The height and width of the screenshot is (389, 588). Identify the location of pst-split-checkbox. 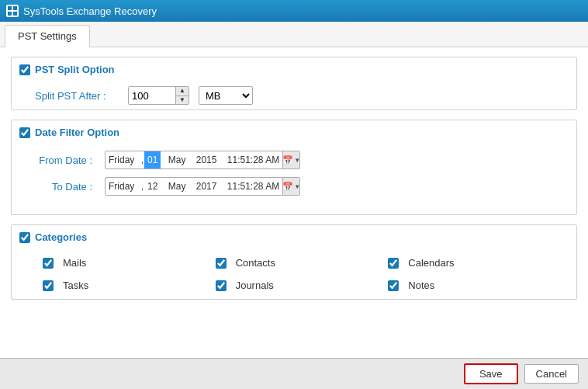
(25, 70).